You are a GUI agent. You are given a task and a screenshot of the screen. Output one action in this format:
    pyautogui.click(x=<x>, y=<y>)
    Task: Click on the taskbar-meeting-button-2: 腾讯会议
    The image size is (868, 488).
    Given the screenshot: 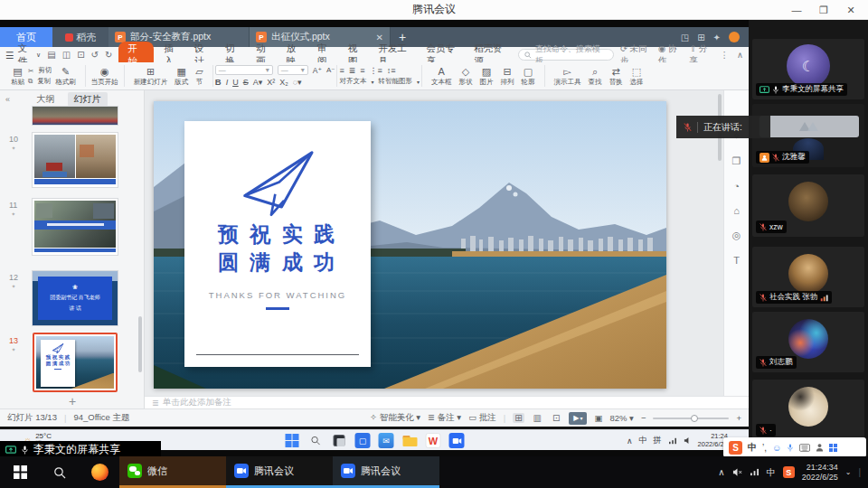 What is the action you would take?
    pyautogui.click(x=386, y=472)
    